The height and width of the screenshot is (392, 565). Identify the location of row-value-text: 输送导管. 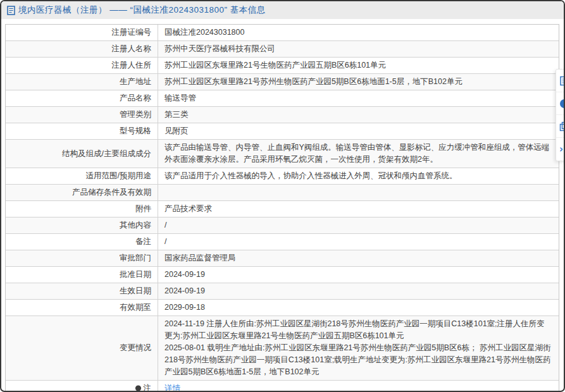
(180, 99).